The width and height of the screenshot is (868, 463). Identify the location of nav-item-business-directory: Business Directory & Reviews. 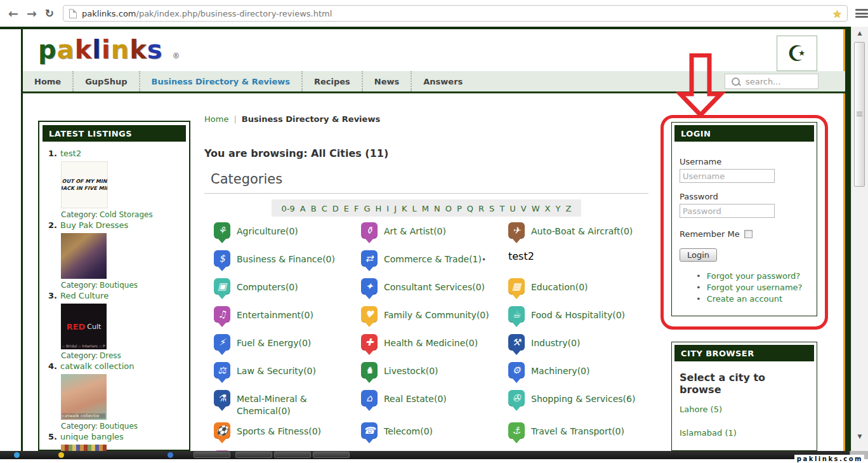
(220, 81).